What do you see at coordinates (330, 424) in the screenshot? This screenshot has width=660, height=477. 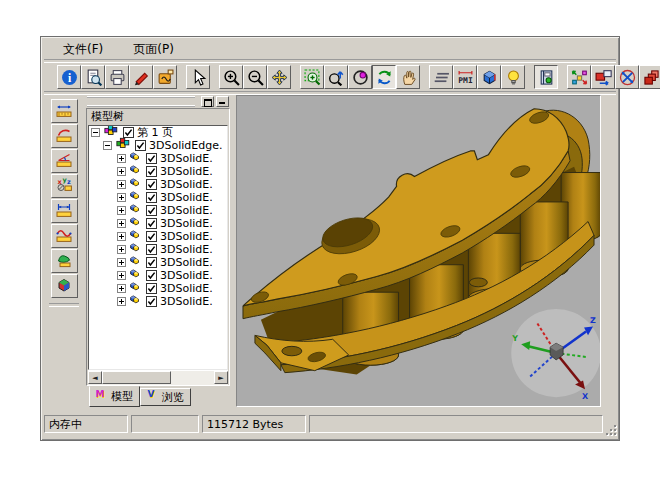 I see `status-bar: 内存中 115712 Bytes` at bounding box center [330, 424].